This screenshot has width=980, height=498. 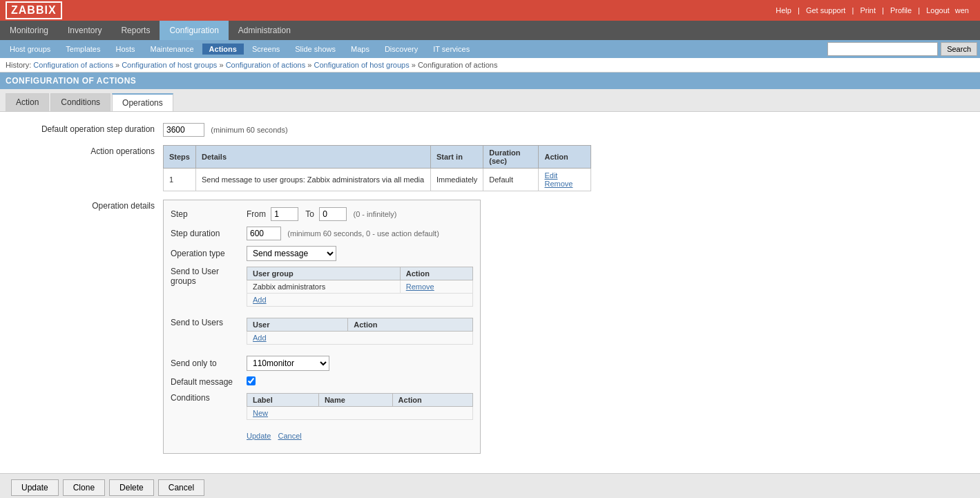 What do you see at coordinates (322, 289) in the screenshot?
I see `send-to-usergroups-row: Send to User groups User group Action` at bounding box center [322, 289].